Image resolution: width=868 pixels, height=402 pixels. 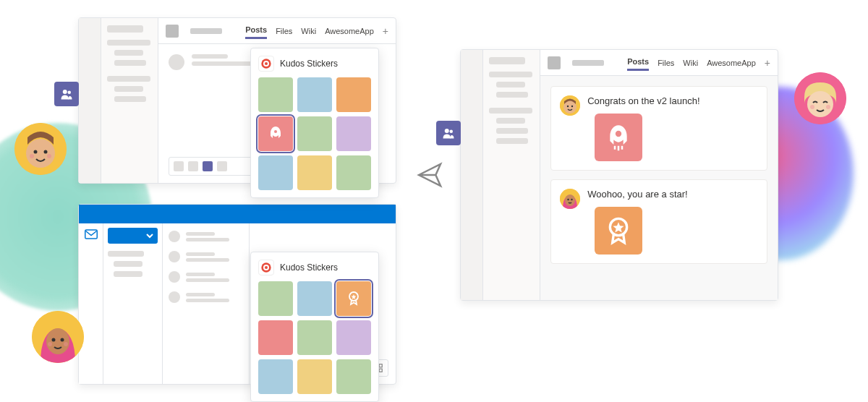 What do you see at coordinates (618, 137) in the screenshot?
I see `rocket-sticker` at bounding box center [618, 137].